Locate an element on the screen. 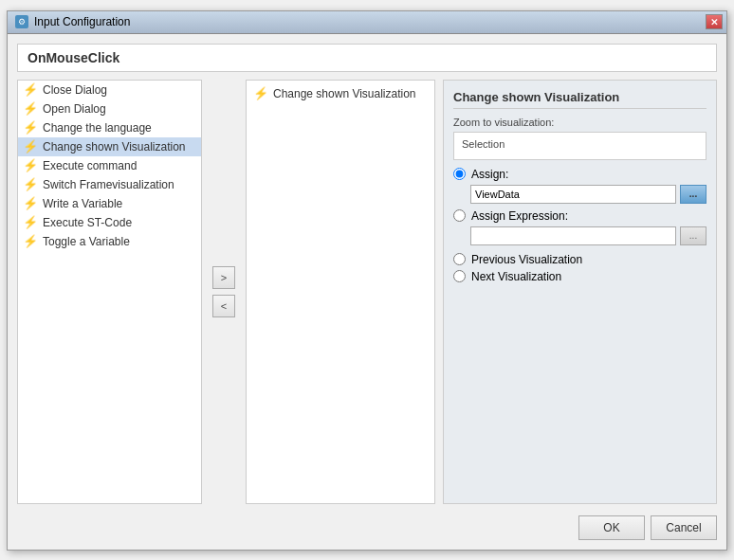  next-viz-label: Next Visualization is located at coordinates (516, 277).